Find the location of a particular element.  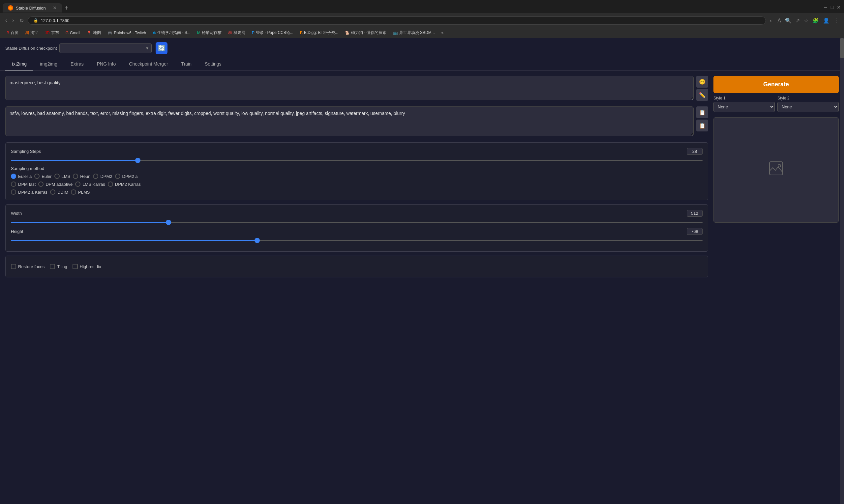

checkbox-row: Restore faces Tiling Highres. fix is located at coordinates (357, 266).